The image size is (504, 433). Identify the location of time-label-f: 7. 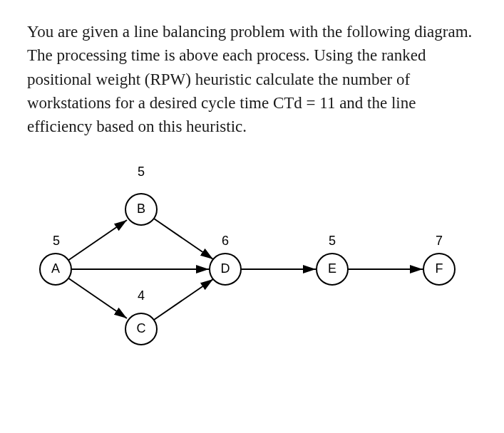
(439, 241).